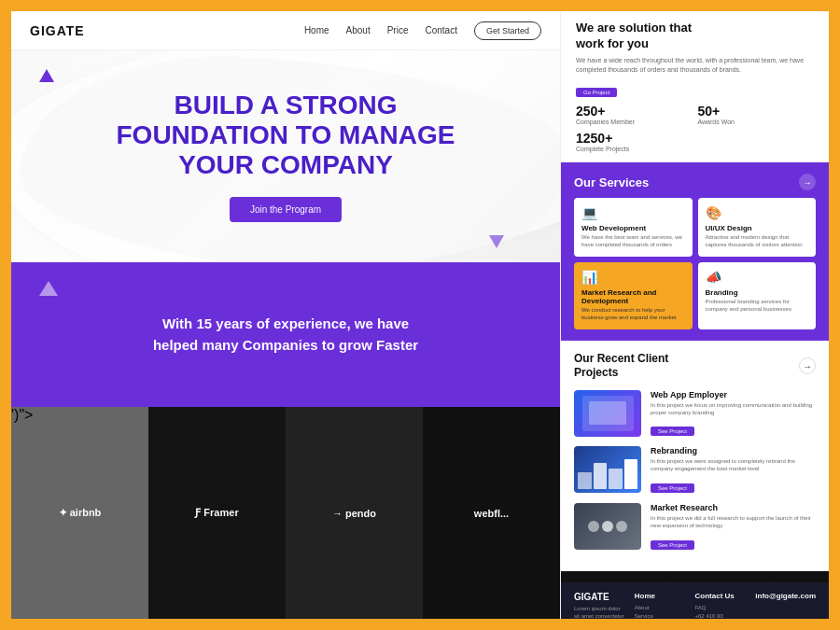  Describe the element at coordinates (634, 28) in the screenshot. I see `stats-title-line1: We are solution that` at that location.